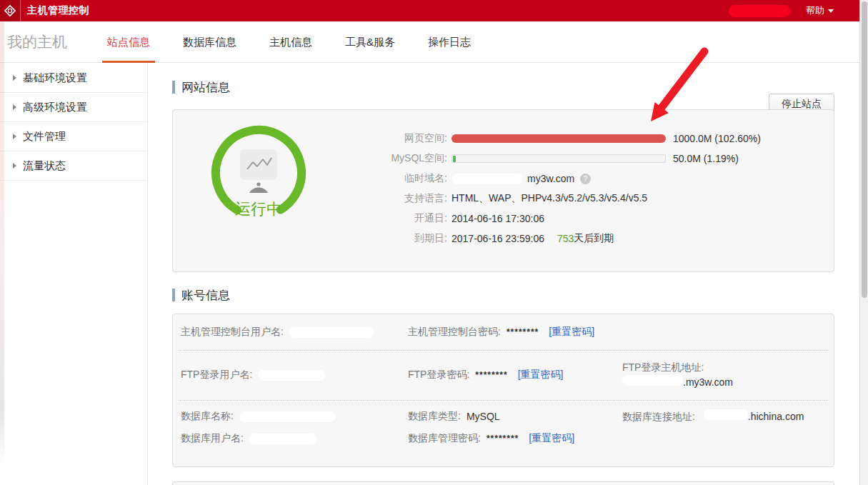 This screenshot has height=485, width=868. What do you see at coordinates (44, 137) in the screenshot?
I see `sidebar-item-label: 文件管理` at bounding box center [44, 137].